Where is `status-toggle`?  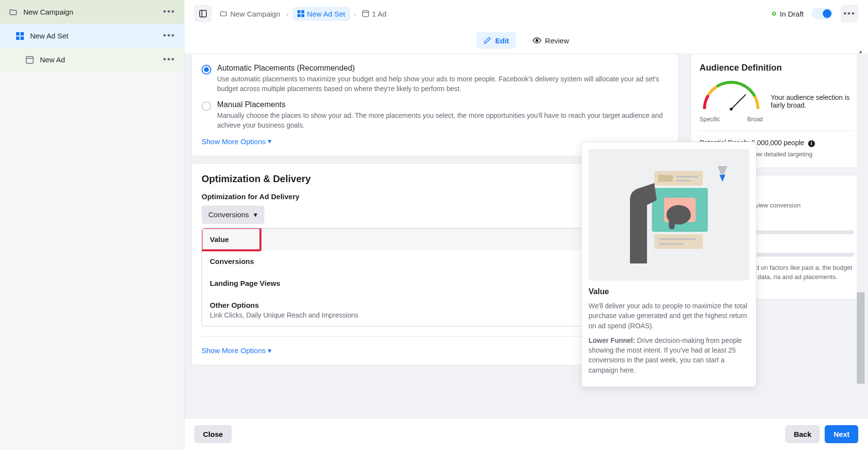
status-toggle is located at coordinates (822, 14).